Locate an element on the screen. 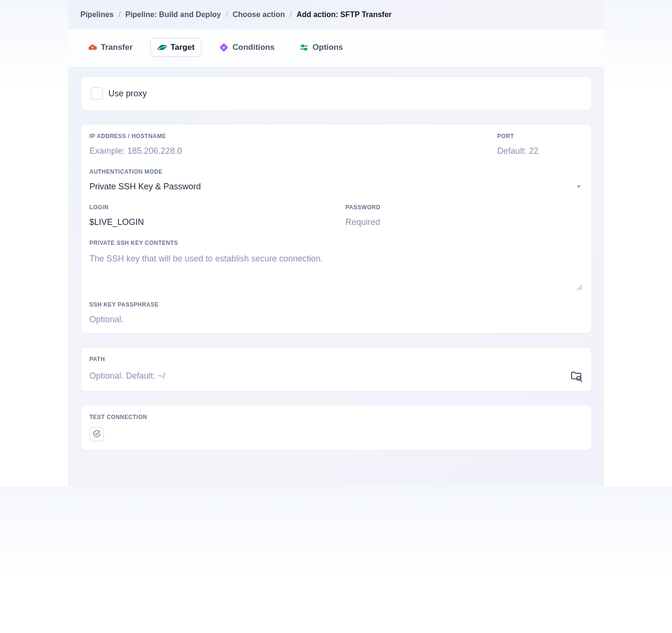  breadcrumb-link-choose-action: Choose action is located at coordinates (258, 15).